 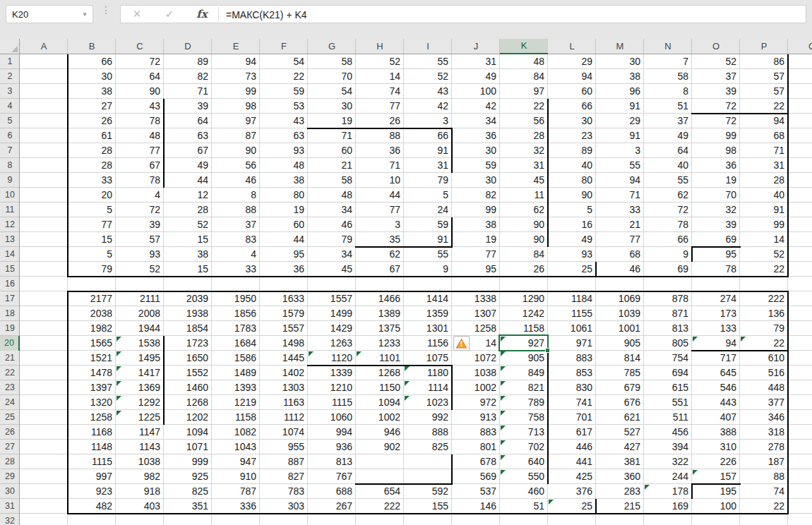 What do you see at coordinates (332, 329) in the screenshot?
I see `cell-G19: 1429` at bounding box center [332, 329].